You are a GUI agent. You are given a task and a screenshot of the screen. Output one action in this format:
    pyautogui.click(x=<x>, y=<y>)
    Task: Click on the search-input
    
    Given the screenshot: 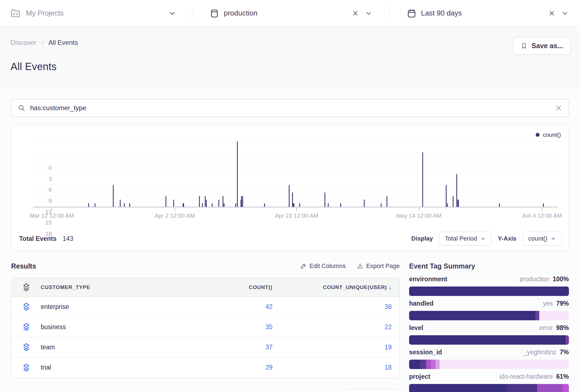 What is the action you would take?
    pyautogui.click(x=292, y=108)
    